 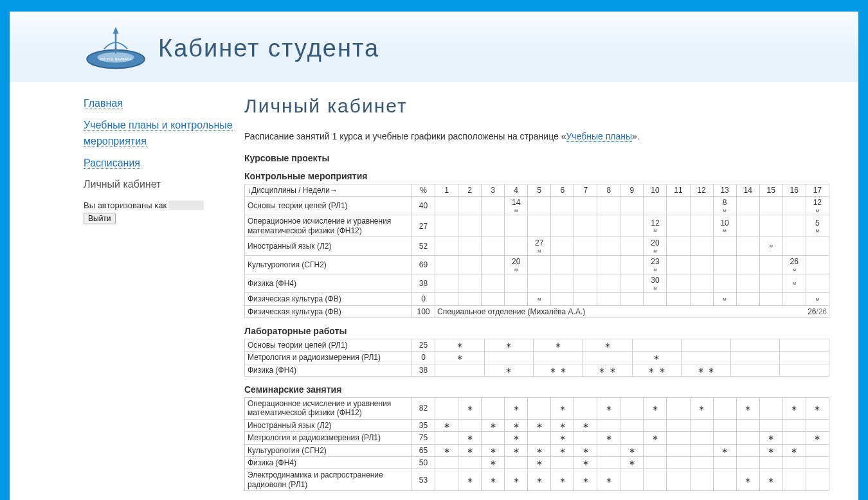 I want to click on row-pct: 40, so click(x=424, y=206).